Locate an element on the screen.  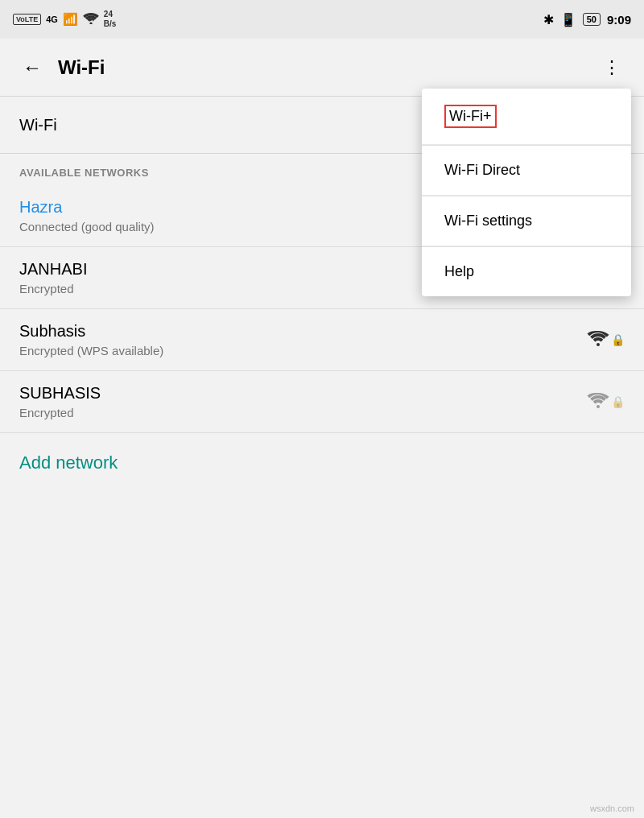
overflow-dropdown-menu: Wi-Fi+ Wi-Fi Direct Wi-Fi settings Help is located at coordinates (526, 192).